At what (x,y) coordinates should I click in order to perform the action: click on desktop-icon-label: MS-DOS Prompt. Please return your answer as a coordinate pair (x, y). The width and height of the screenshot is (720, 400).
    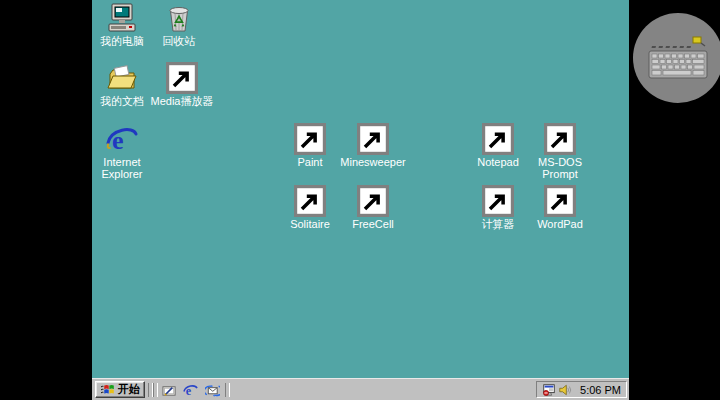
    Looking at the image, I should click on (560, 168).